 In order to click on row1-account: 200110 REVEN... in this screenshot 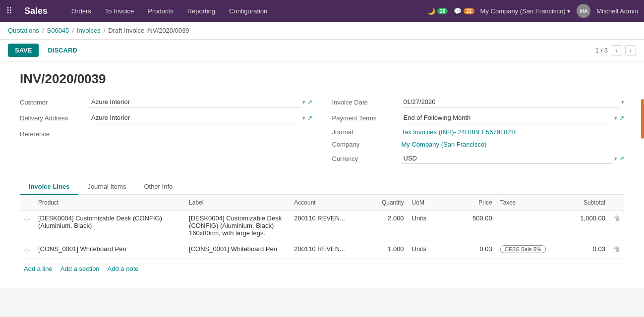, I will do `click(325, 226)`.